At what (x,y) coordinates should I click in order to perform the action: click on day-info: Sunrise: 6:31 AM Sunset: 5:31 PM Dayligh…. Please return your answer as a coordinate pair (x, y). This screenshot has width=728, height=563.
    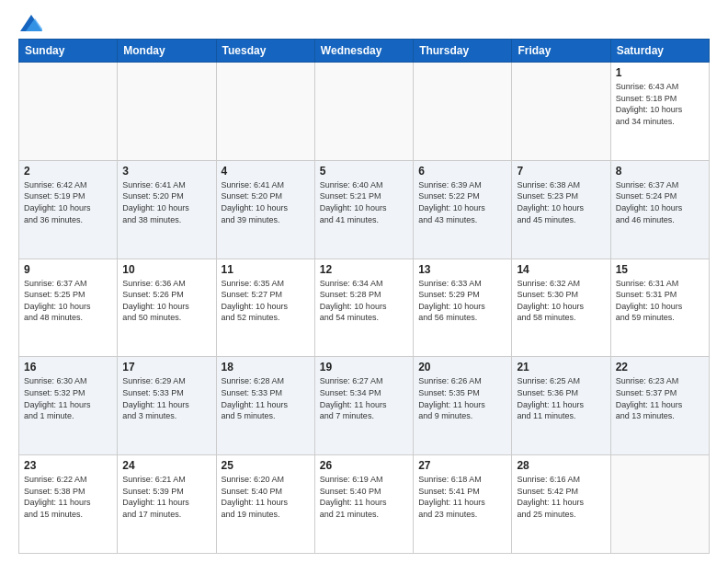
    Looking at the image, I should click on (660, 301).